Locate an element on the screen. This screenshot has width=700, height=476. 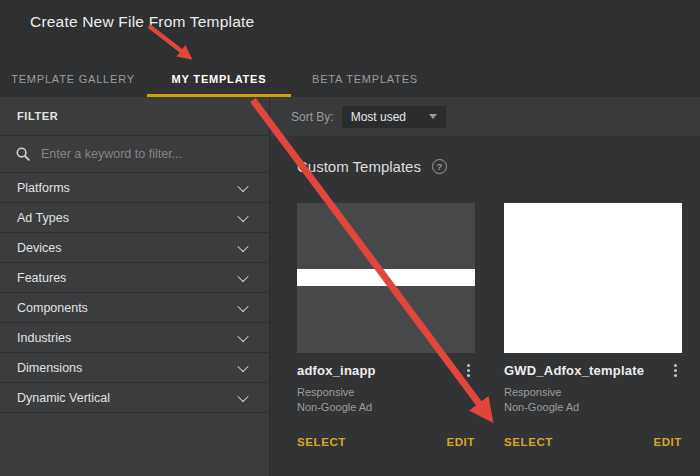
filter-section-ad-types: Ad Types is located at coordinates (134, 218).